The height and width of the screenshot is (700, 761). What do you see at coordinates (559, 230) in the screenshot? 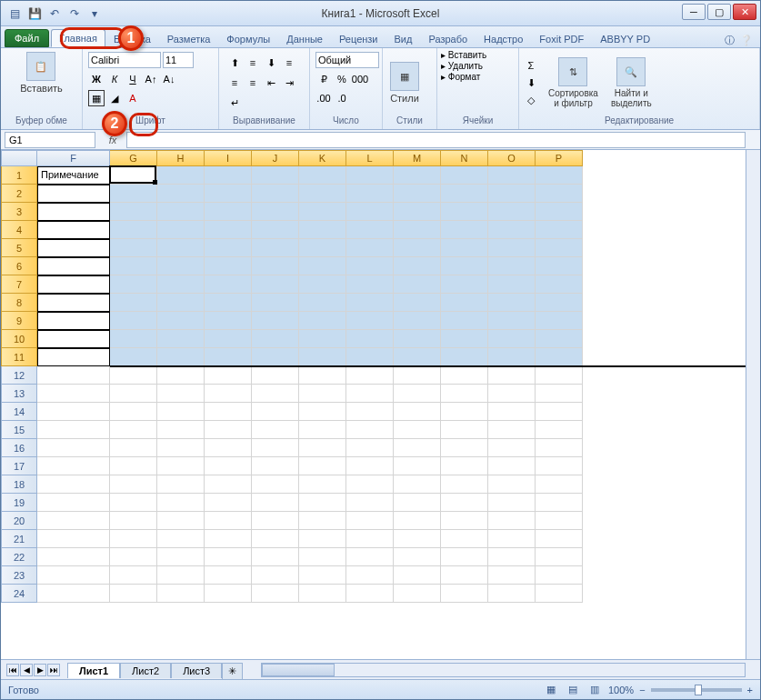
I see `cell-P4` at bounding box center [559, 230].